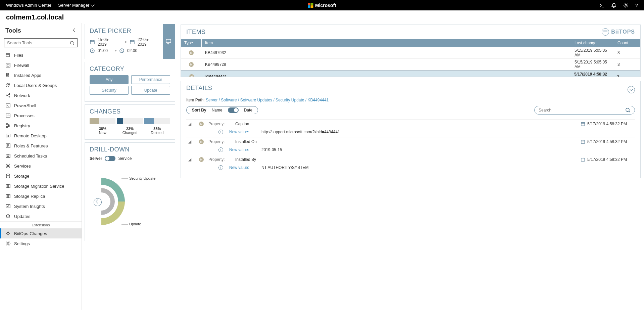 The width and height of the screenshot is (644, 313). What do you see at coordinates (109, 80) in the screenshot?
I see `category-any-button: Any` at bounding box center [109, 80].